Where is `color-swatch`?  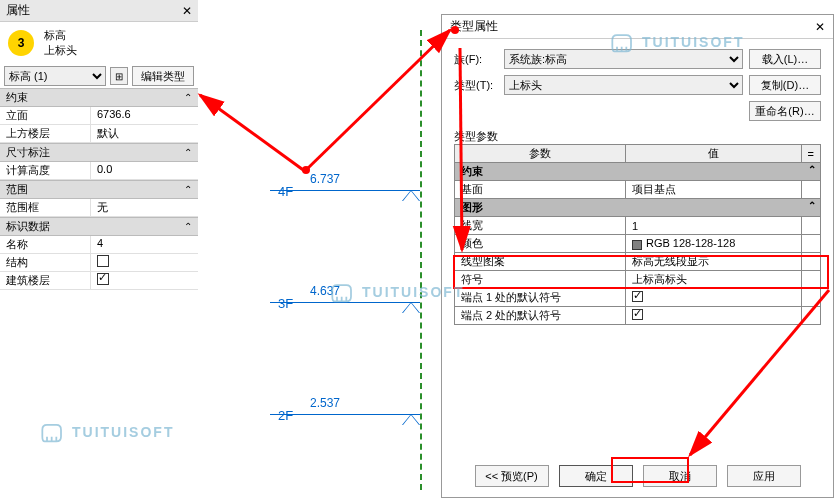
color-swatch is located at coordinates (637, 245).